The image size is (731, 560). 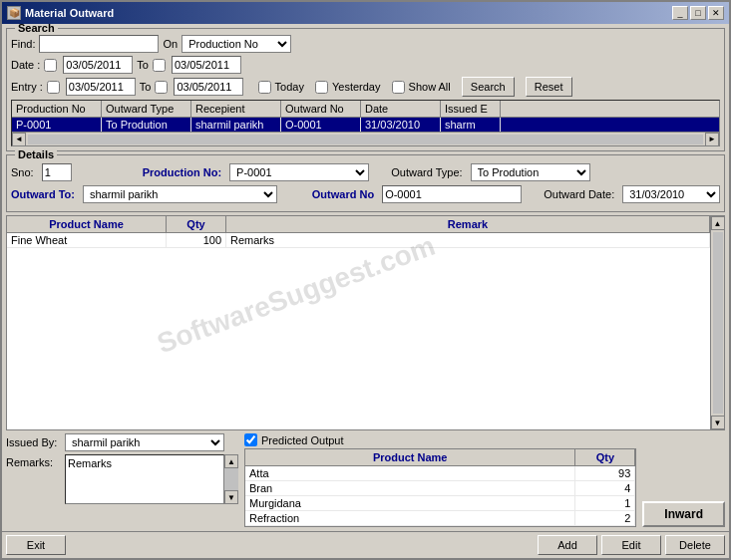 I want to click on add-button: Add, so click(x=567, y=545).